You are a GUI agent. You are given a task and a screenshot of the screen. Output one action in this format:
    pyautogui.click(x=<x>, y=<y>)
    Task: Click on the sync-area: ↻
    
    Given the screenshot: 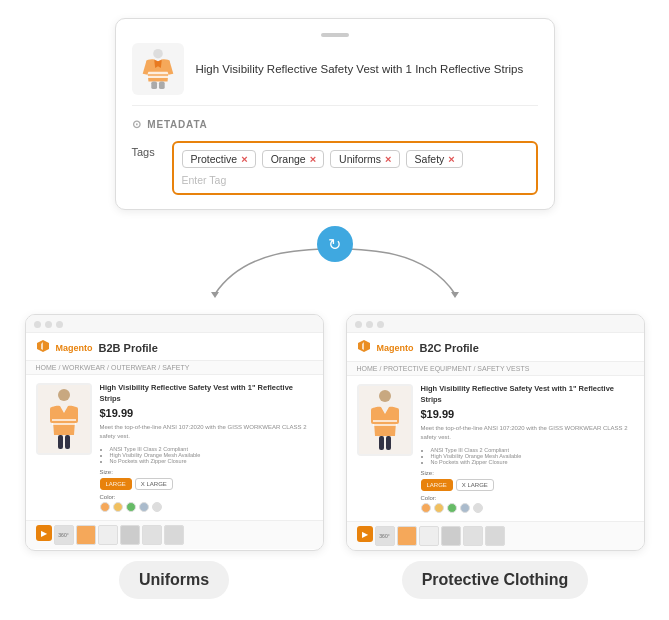 What is the action you would take?
    pyautogui.click(x=335, y=244)
    